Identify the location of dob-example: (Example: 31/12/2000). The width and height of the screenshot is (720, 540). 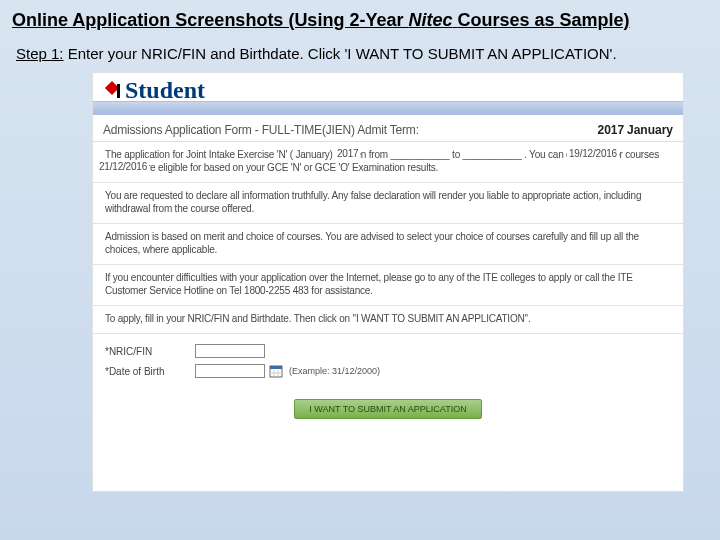
(334, 371).